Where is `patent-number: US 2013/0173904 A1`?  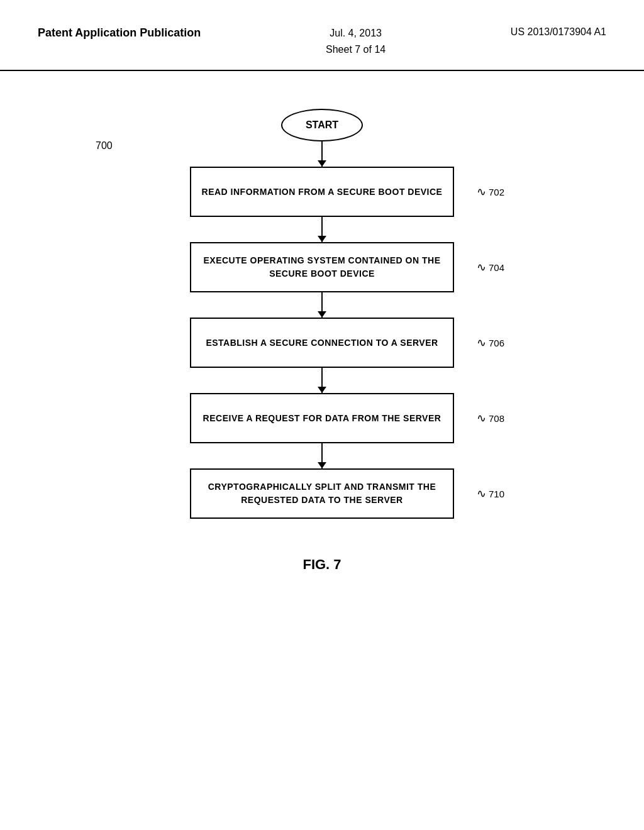 patent-number: US 2013/0173904 A1 is located at coordinates (558, 32).